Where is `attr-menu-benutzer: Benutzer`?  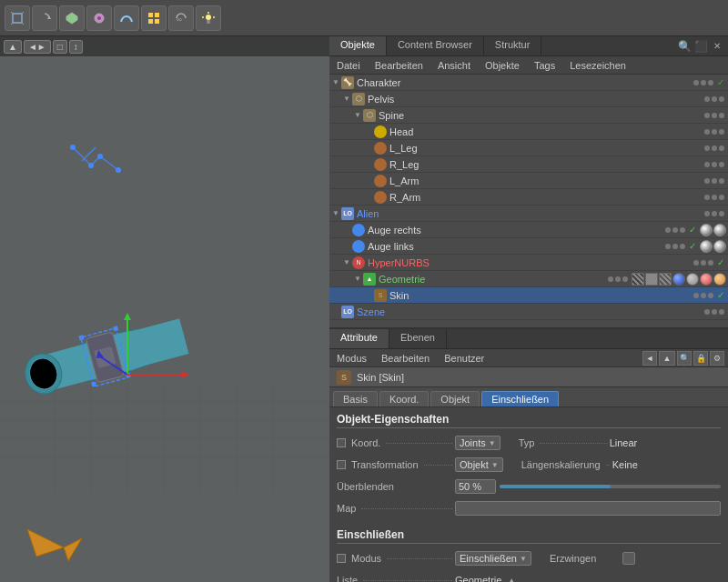
attr-menu-benutzer: Benutzer is located at coordinates (464, 358).